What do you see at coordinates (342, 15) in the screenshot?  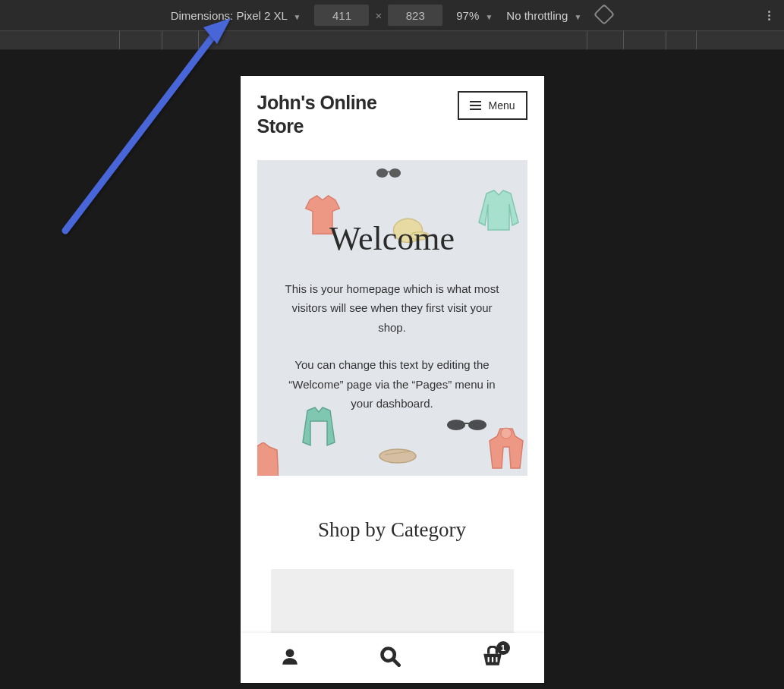 I see `width-input` at bounding box center [342, 15].